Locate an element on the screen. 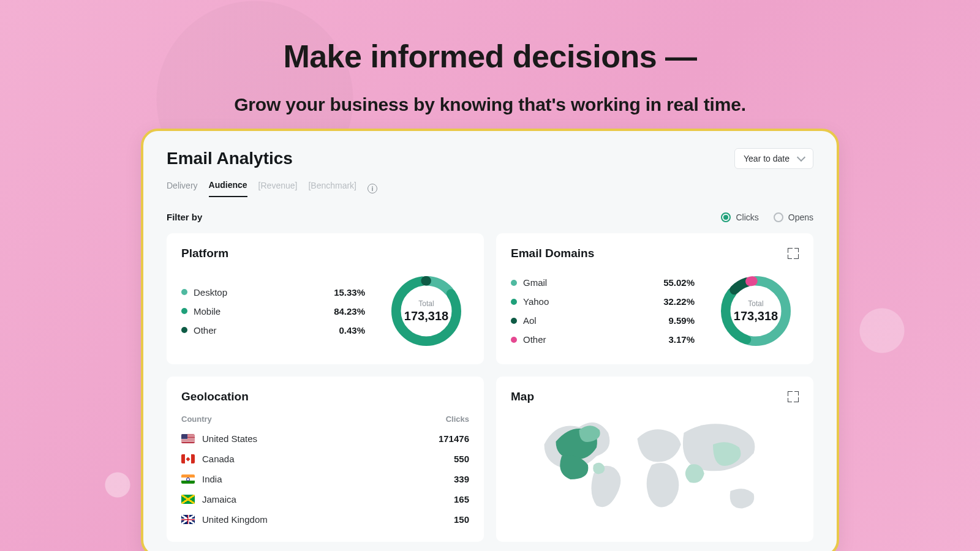 Image resolution: width=980 pixels, height=551 pixels. legend-label: Yahoo is located at coordinates (536, 301).